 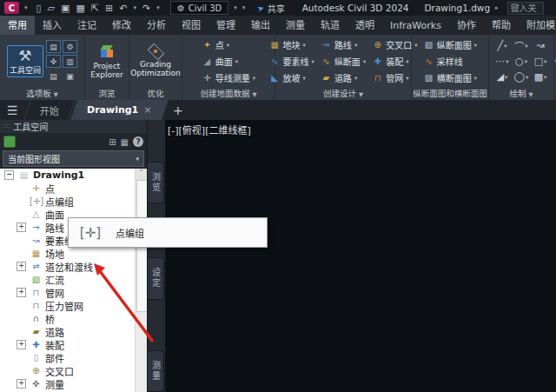 What do you see at coordinates (156, 183) in the screenshot?
I see `side-tab-prospector: 浏览` at bounding box center [156, 183].